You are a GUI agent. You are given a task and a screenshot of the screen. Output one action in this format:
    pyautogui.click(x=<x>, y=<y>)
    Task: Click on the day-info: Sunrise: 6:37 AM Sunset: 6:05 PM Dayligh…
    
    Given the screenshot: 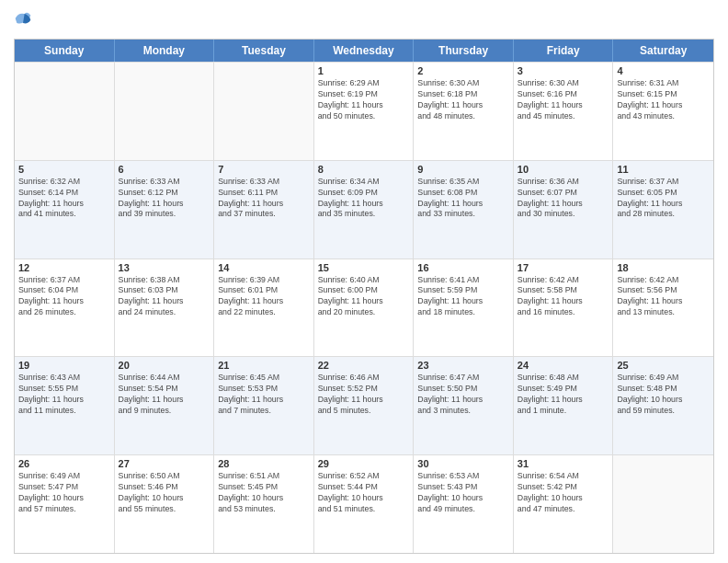 What is the action you would take?
    pyautogui.click(x=664, y=199)
    